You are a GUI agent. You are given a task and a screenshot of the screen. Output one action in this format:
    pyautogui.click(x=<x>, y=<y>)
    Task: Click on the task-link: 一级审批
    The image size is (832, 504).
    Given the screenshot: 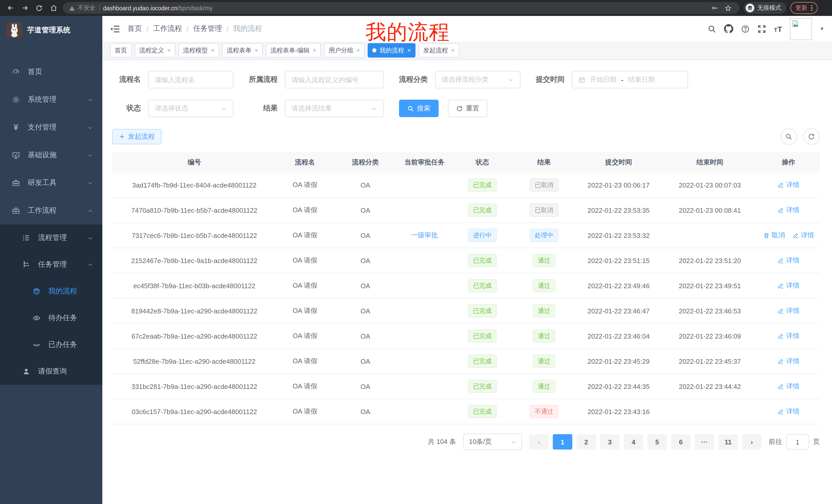 What is the action you would take?
    pyautogui.click(x=425, y=235)
    